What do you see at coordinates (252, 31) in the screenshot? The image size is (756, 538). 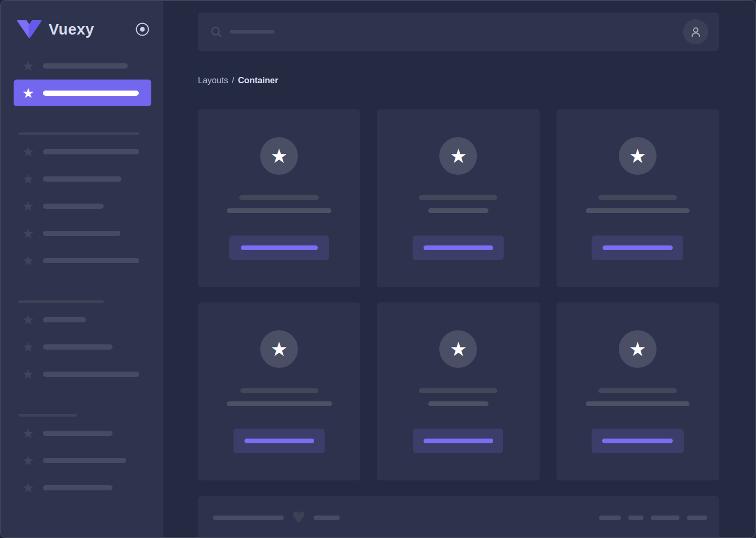 I see `search-placeholder-bar` at bounding box center [252, 31].